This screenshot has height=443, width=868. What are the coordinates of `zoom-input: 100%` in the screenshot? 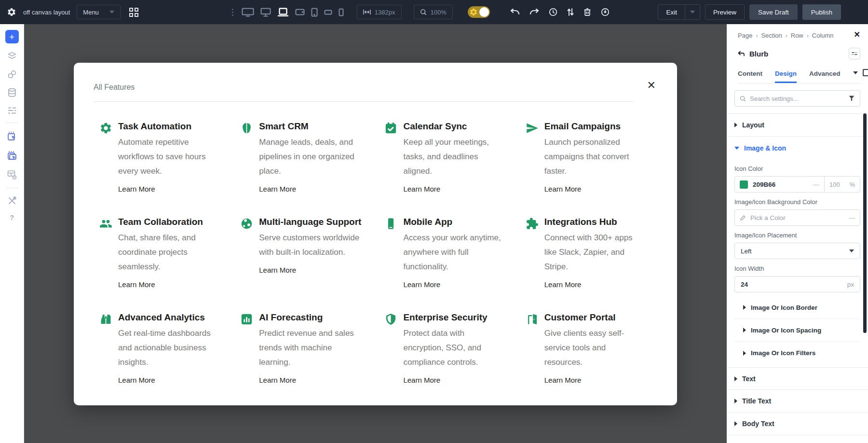 It's located at (433, 12).